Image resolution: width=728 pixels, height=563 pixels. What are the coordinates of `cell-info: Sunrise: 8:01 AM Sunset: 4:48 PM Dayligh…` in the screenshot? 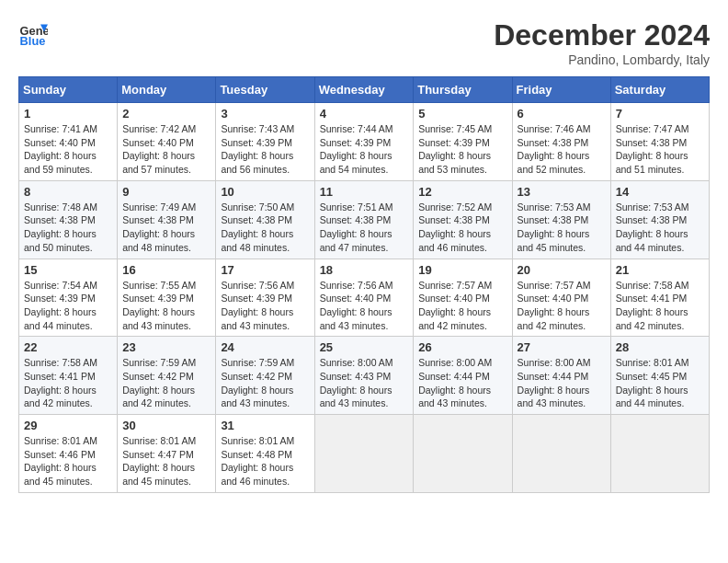 It's located at (265, 462).